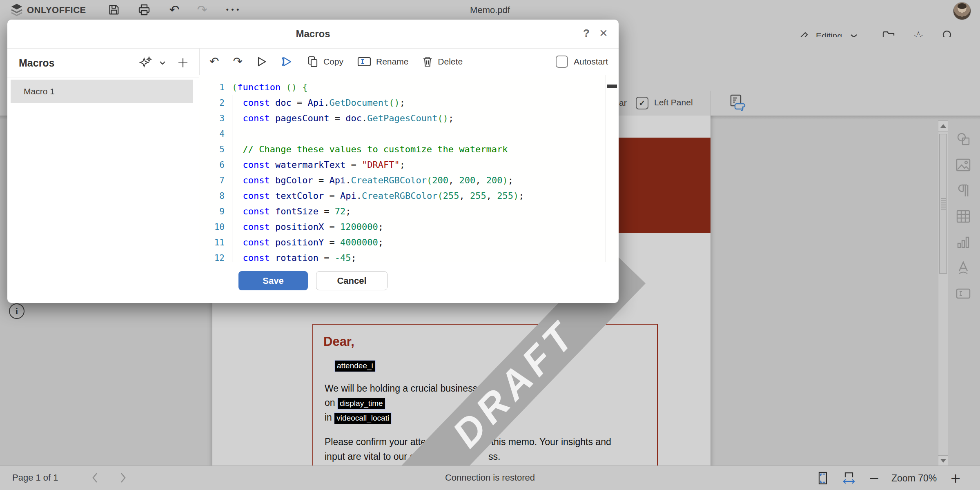 This screenshot has width=980, height=490. I want to click on zoom-in-button: +, so click(956, 478).